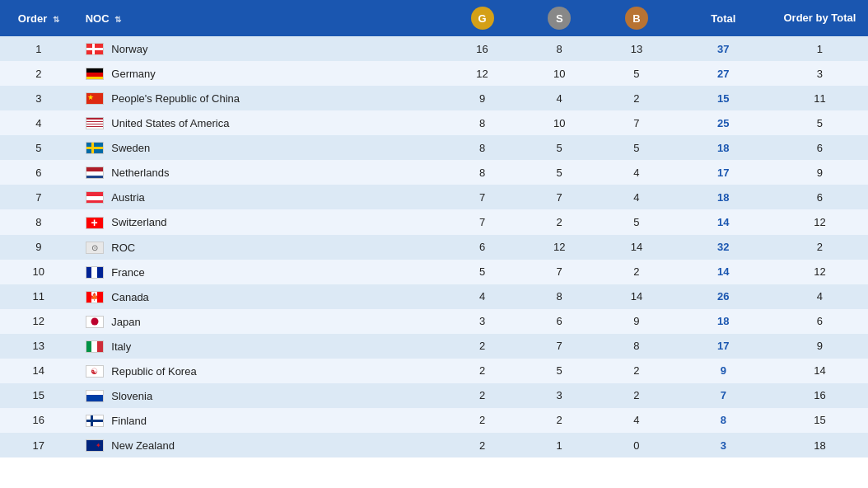 The height and width of the screenshot is (488, 868). What do you see at coordinates (637, 321) in the screenshot?
I see `bronze-cell: 9` at bounding box center [637, 321].